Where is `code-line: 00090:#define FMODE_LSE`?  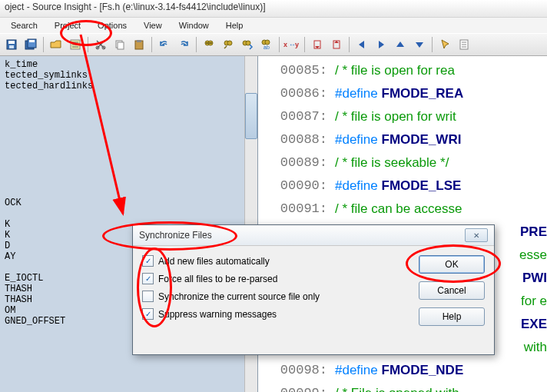
code-line: 00090:#define FMODE_LSE is located at coordinates (403, 186).